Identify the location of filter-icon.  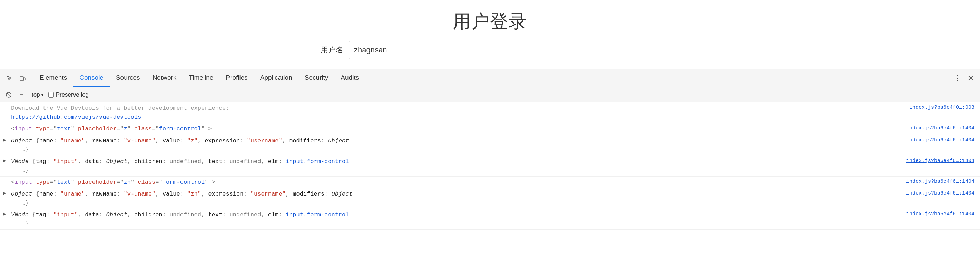
(22, 95).